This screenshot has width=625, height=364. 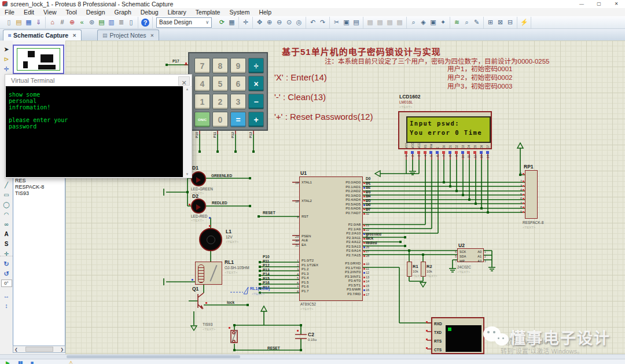 I want to click on close-icon: ✕, so click(x=184, y=81).